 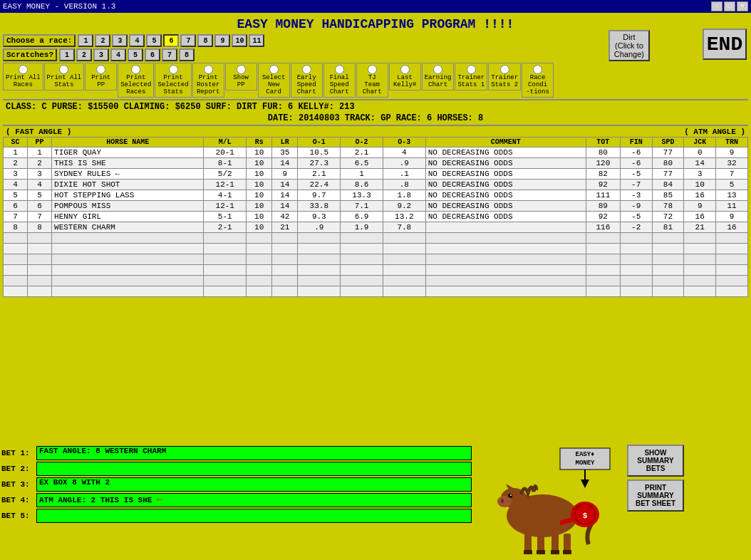 I want to click on table-cell: 9, so click(x=732, y=152).